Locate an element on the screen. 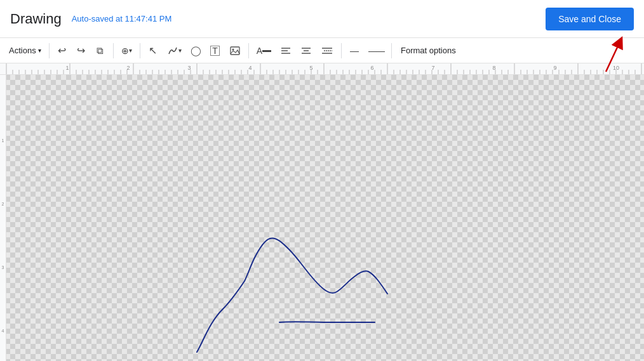 Image resolution: width=644 pixels, height=361 pixels. select-icon: ↖ is located at coordinates (152, 51).